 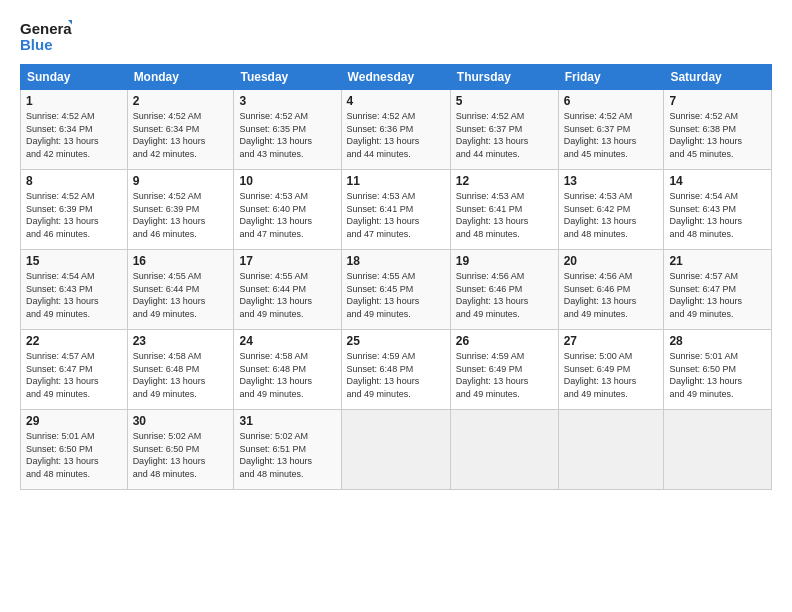 I want to click on calendar-week-3: 15Sunrise: 4:54 AM Sunset: 6:43 PM Dayli…, so click(x=396, y=290).